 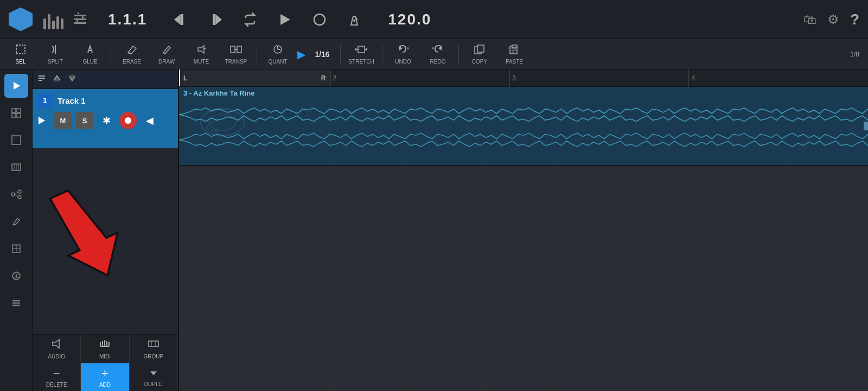 I want to click on sidebar-grid-button, so click(x=16, y=113).